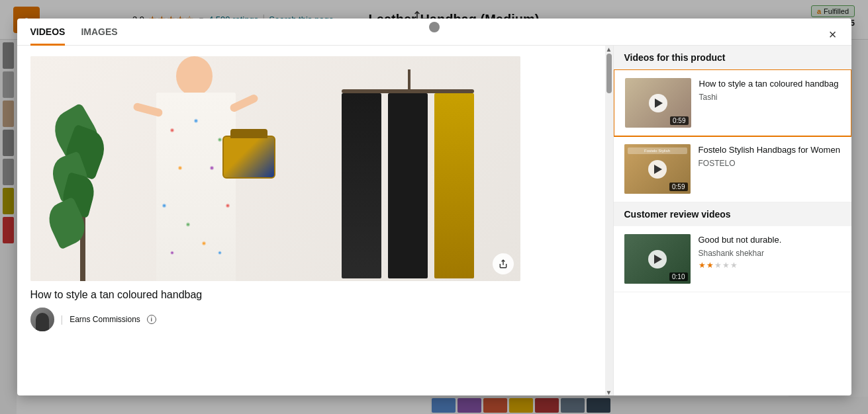 The image size is (868, 414). Describe the element at coordinates (732, 259) in the screenshot. I see `customer-review-video-item-1: 0:10 Good but not durable. Shashank shek…` at that location.